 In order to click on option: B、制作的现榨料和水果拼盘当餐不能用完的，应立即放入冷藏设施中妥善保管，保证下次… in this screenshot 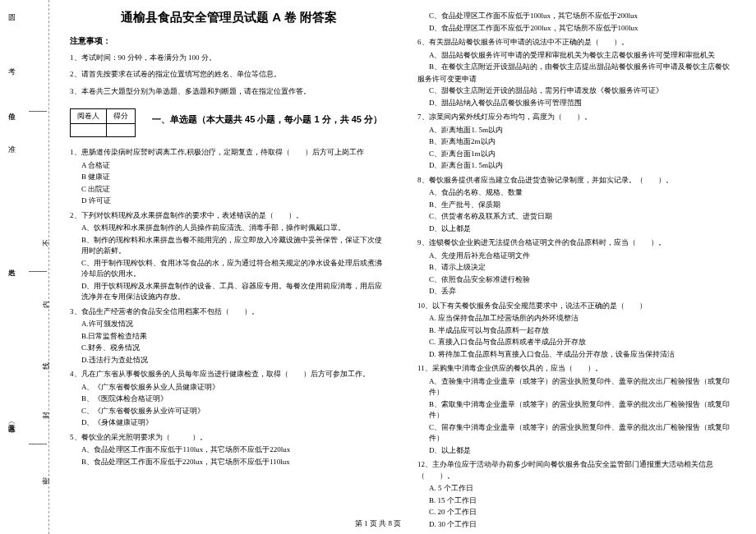, I will do `click(235, 246)`.